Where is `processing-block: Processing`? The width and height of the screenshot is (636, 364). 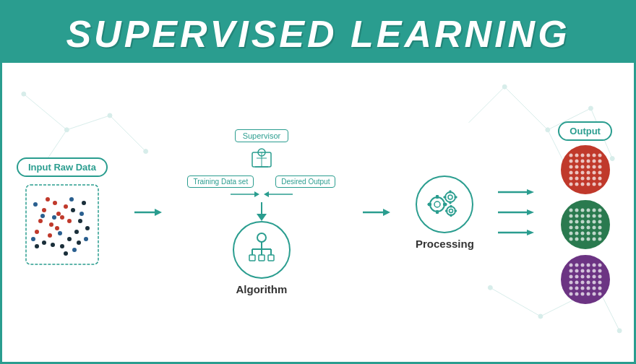
processing-block: Processing is located at coordinates (445, 212).